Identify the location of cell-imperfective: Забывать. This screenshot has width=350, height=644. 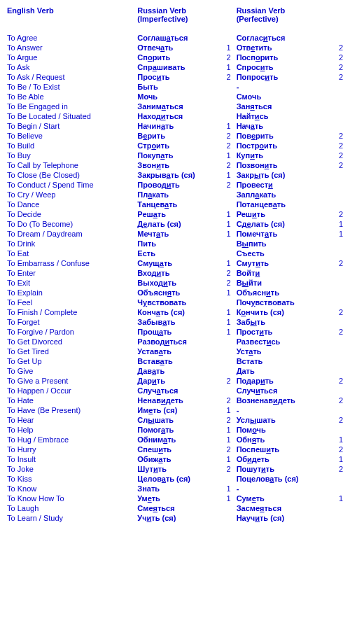
(177, 322).